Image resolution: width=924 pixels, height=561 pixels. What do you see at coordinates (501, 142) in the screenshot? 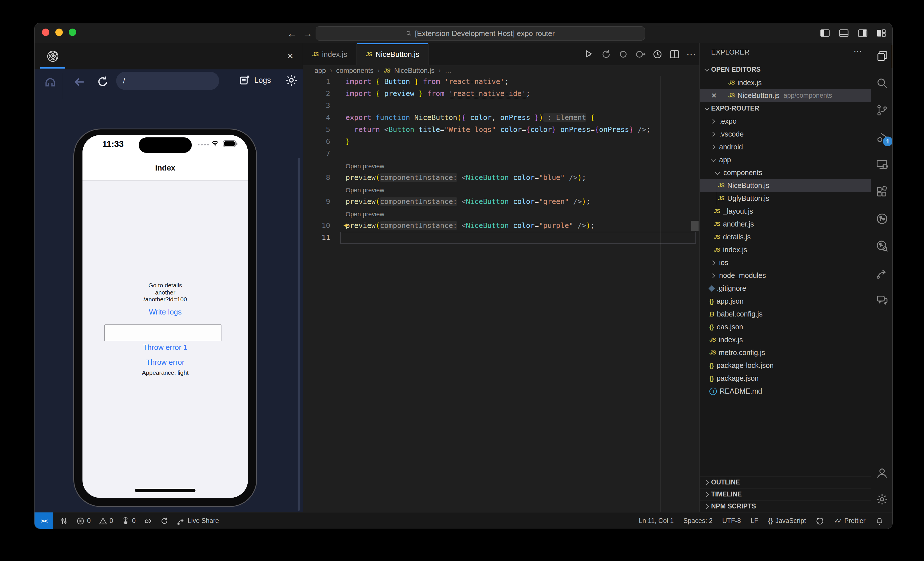
I see `code-line-6: 6}` at bounding box center [501, 142].